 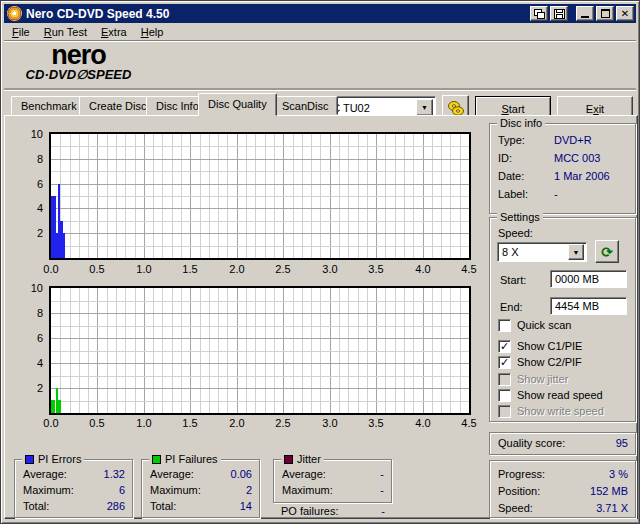 I want to click on show-c1-pie-checkbox: ✓, so click(x=504, y=346).